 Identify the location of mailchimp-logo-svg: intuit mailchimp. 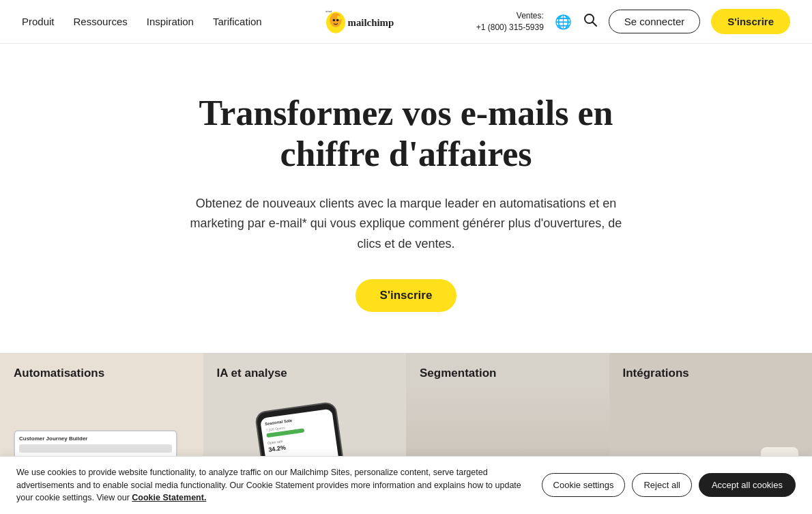
(369, 22).